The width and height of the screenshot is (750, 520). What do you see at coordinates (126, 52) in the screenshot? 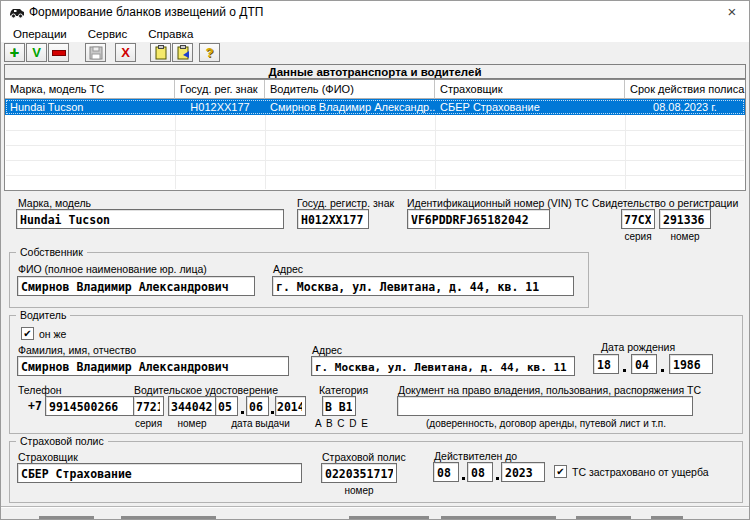
I see `x-icon: X` at bounding box center [126, 52].